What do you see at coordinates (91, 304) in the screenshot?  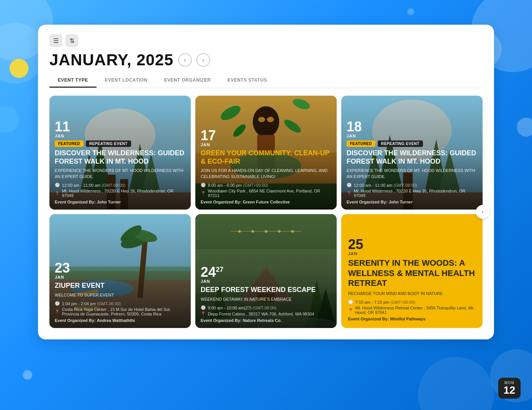 I see `event-time-text-4: 1:04 pm - 2:04 pm (GMT-06:00)` at bounding box center [91, 304].